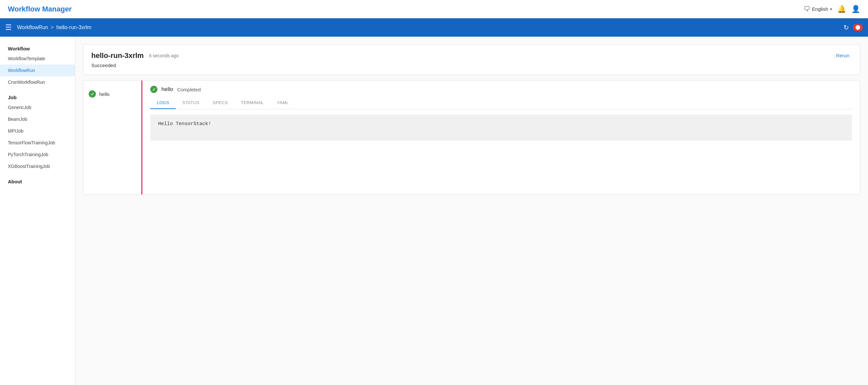 This screenshot has width=868, height=385. What do you see at coordinates (185, 124) in the screenshot?
I see `log-content: Hello TensorStack!` at bounding box center [185, 124].